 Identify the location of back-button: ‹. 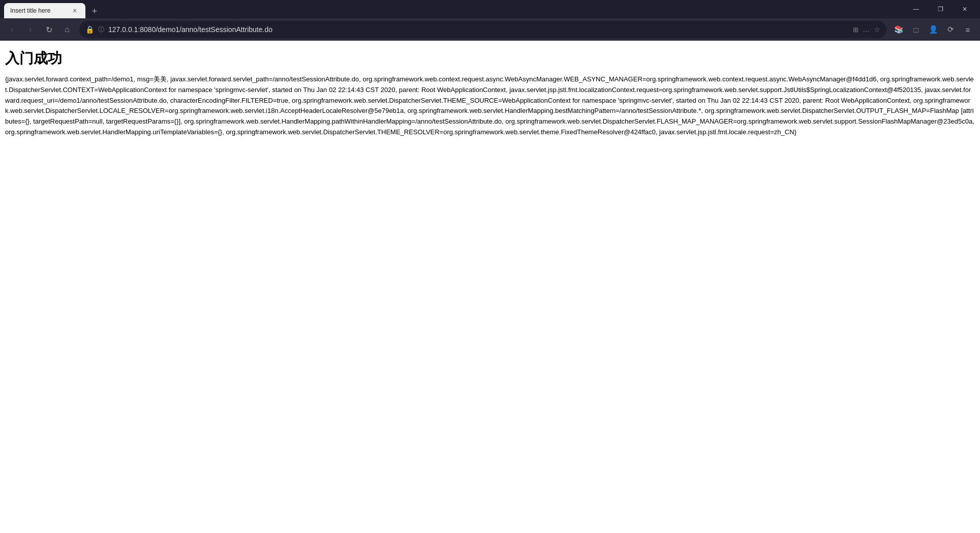
(12, 29).